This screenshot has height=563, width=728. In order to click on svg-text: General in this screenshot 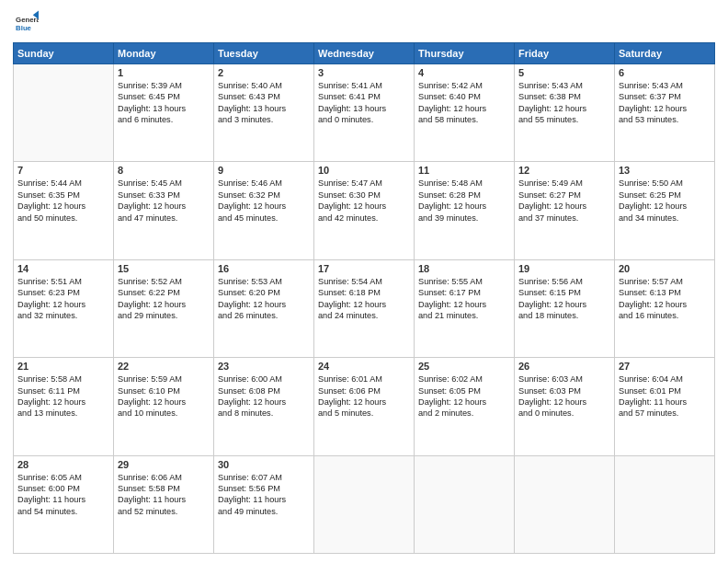, I will do `click(28, 20)`.